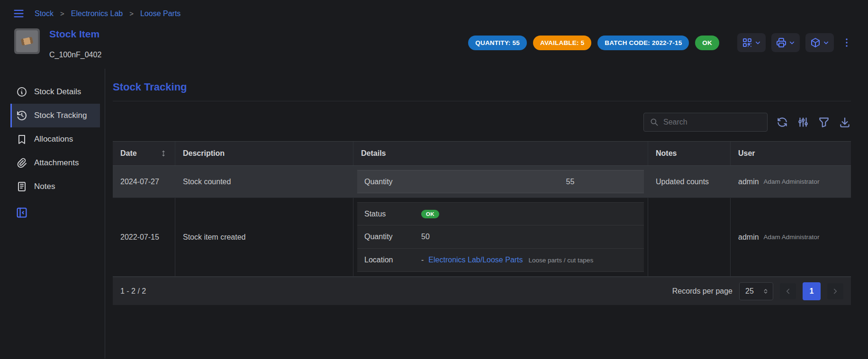 This screenshot has height=359, width=868. What do you see at coordinates (434, 11) in the screenshot?
I see `topbar: Stock > Electronics Lab > Loose Parts` at bounding box center [434, 11].